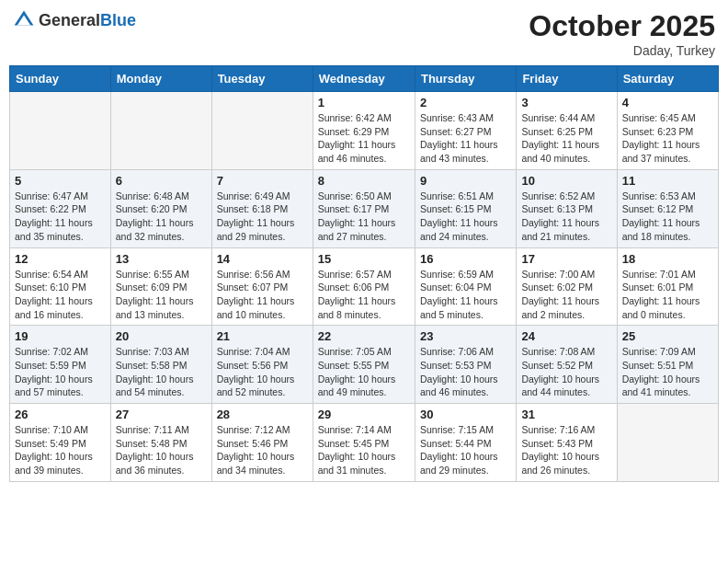 This screenshot has height=563, width=728. I want to click on table-cell: 4Sunrise: 6:45 AM Sunset: 6:23 PM Daylig…, so click(667, 131).